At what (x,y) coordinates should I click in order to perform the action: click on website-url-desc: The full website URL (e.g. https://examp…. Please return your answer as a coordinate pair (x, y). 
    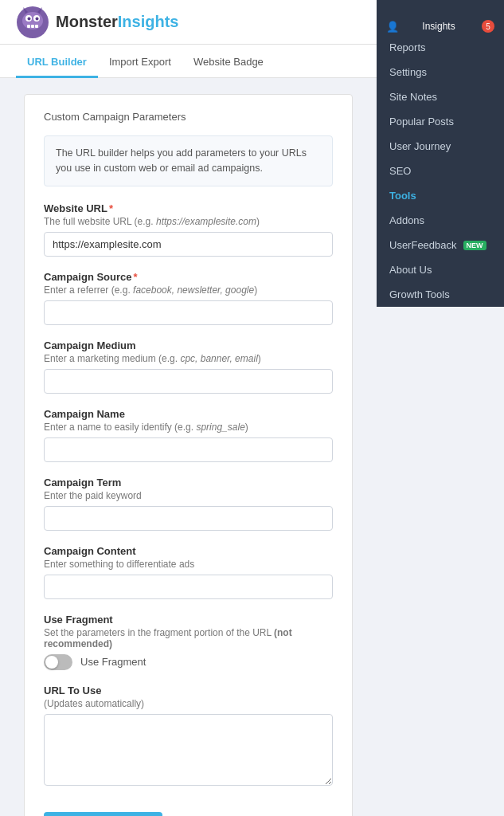
    Looking at the image, I should click on (188, 222).